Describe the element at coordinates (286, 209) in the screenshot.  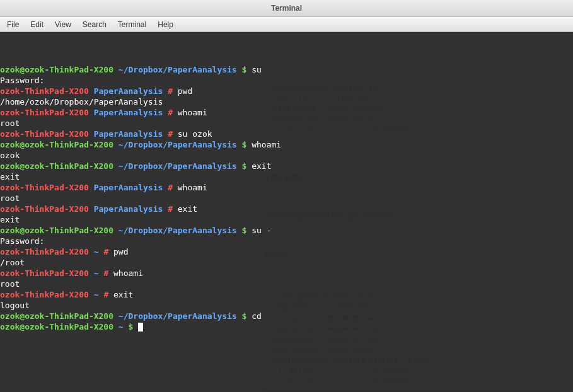
I see `terminal-line: ozok-ThinkPad-X200 PaperAanalysis # exit` at that location.